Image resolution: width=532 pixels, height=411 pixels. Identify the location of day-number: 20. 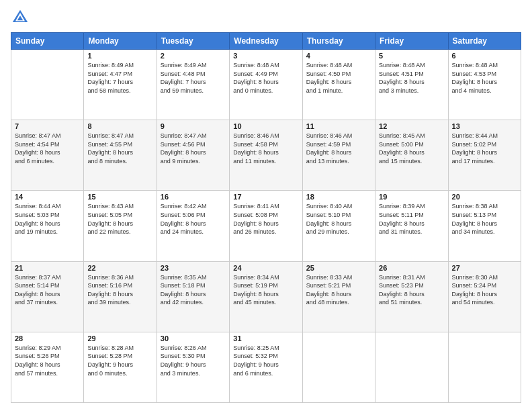
(485, 197).